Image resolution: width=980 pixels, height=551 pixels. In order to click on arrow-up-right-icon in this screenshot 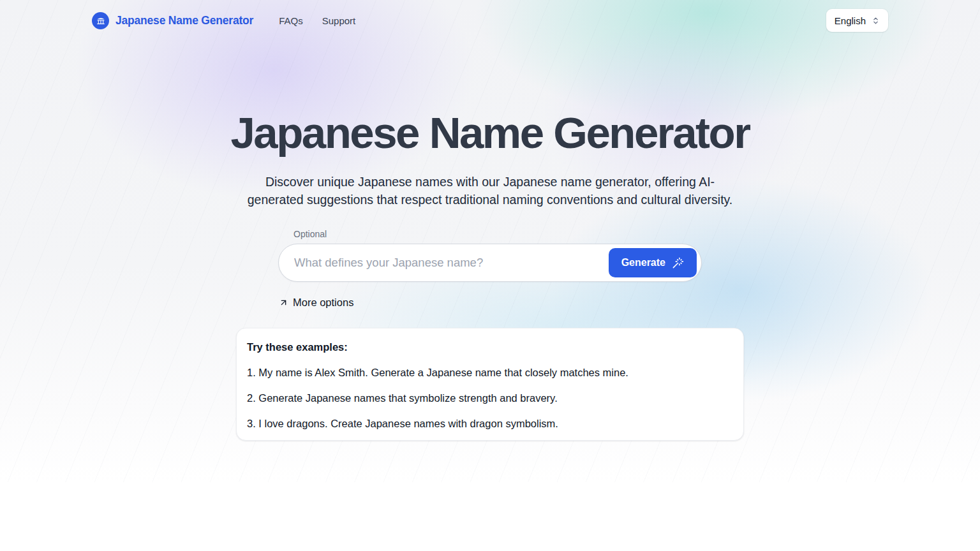, I will do `click(283, 302)`.